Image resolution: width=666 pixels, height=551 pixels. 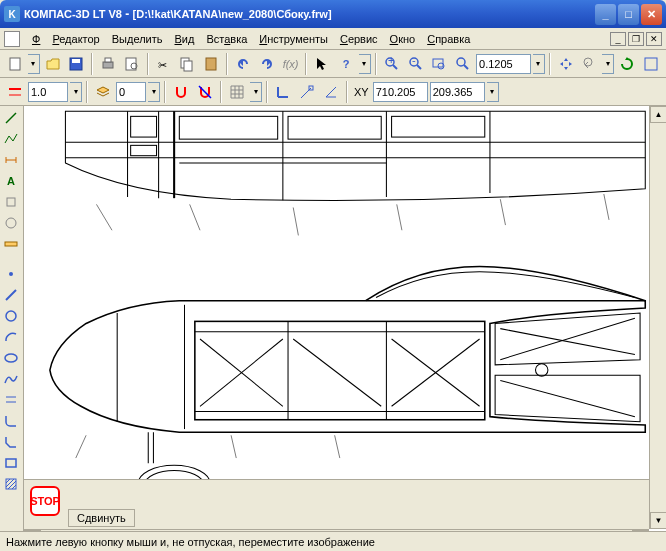 What do you see at coordinates (11, 139) in the screenshot?
I see `polyline-tool` at bounding box center [11, 139].